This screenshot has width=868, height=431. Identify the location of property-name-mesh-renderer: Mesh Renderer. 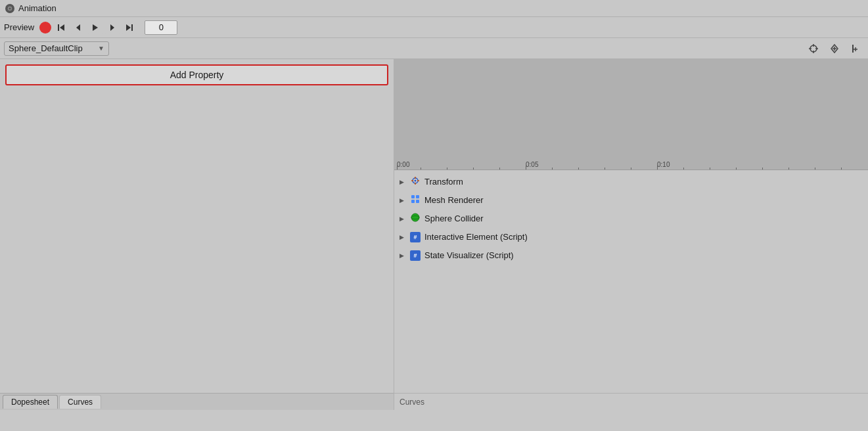
(454, 200).